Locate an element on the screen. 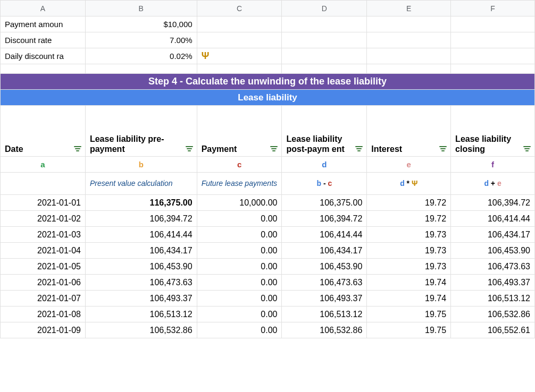 Image resolution: width=535 pixels, height=392 pixels. cell-pre: 106,493.37 is located at coordinates (141, 299).